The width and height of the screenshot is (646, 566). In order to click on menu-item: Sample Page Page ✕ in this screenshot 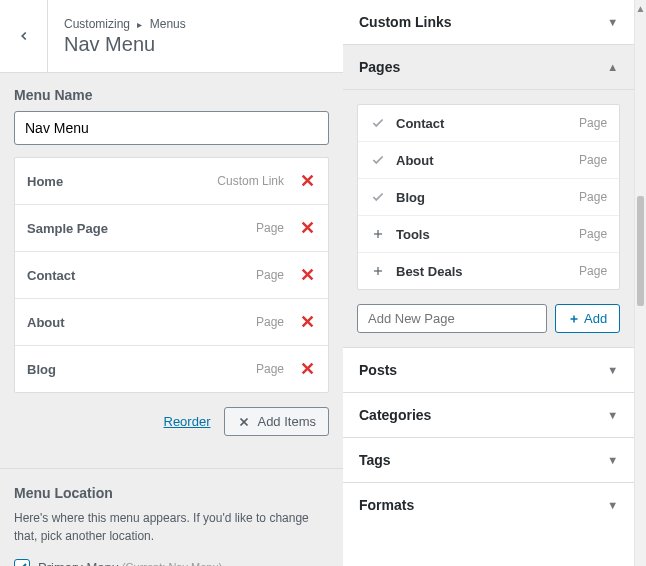, I will do `click(172, 228)`.